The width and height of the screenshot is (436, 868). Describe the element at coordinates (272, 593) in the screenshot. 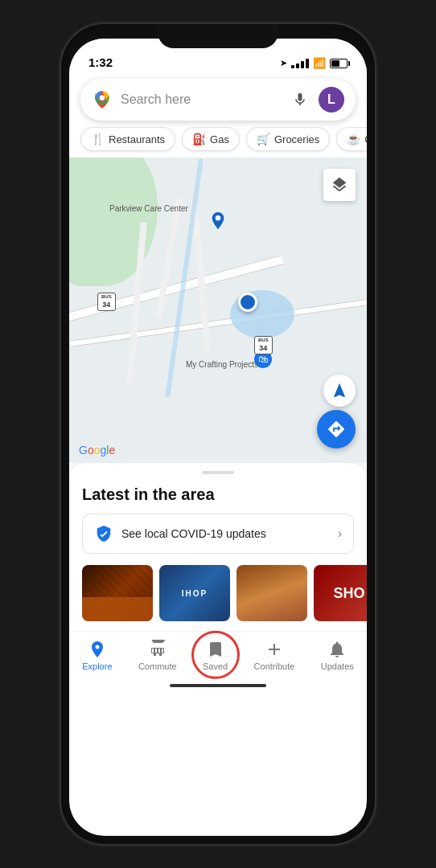

I see `photo-building` at that location.